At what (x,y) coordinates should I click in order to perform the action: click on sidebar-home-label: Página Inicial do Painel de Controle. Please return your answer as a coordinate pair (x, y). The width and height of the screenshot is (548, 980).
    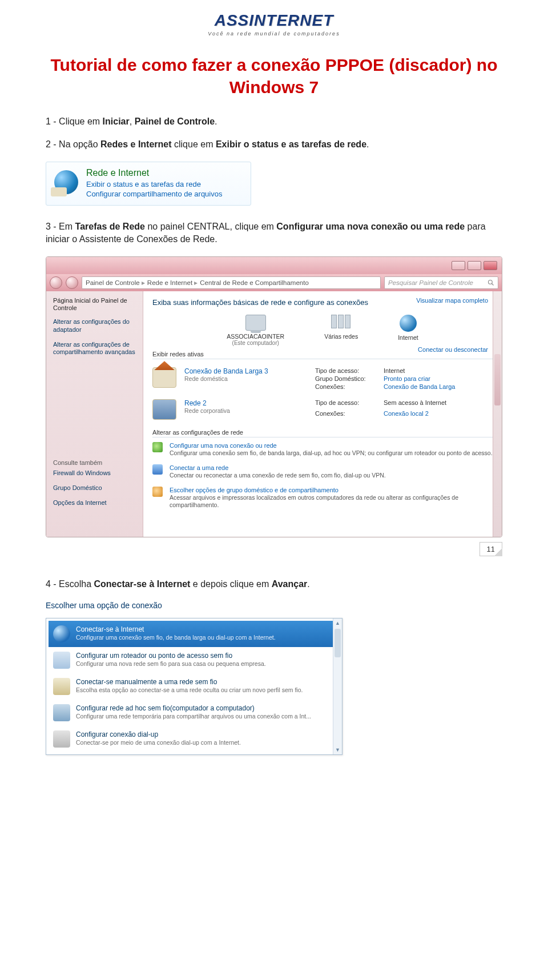
    Looking at the image, I should click on (95, 305).